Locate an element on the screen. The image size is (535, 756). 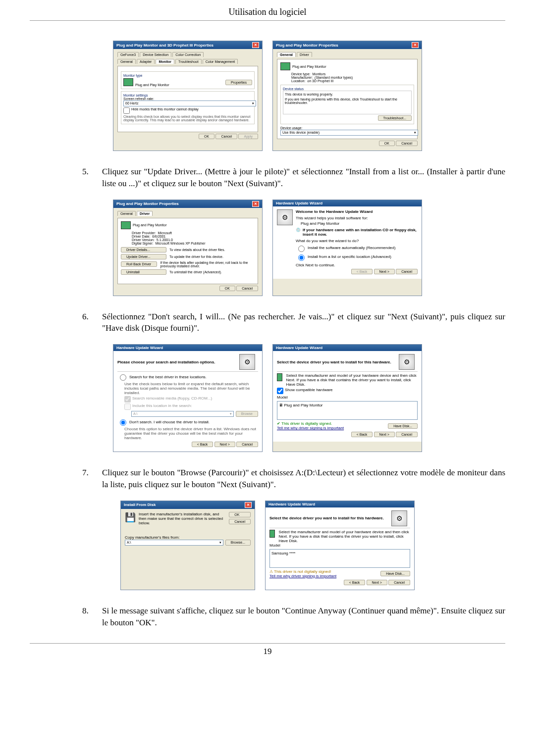
monitor-type-value: Plug and Play Monitor is located at coordinates (152, 85).